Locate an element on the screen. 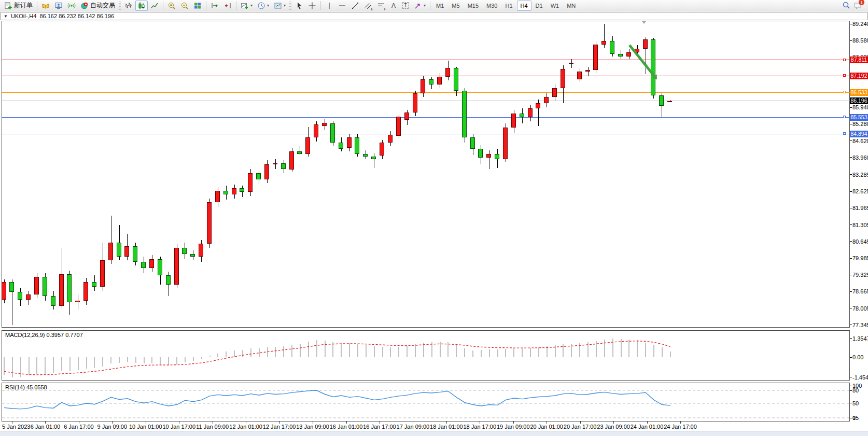  zoom-in-button is located at coordinates (172, 6).